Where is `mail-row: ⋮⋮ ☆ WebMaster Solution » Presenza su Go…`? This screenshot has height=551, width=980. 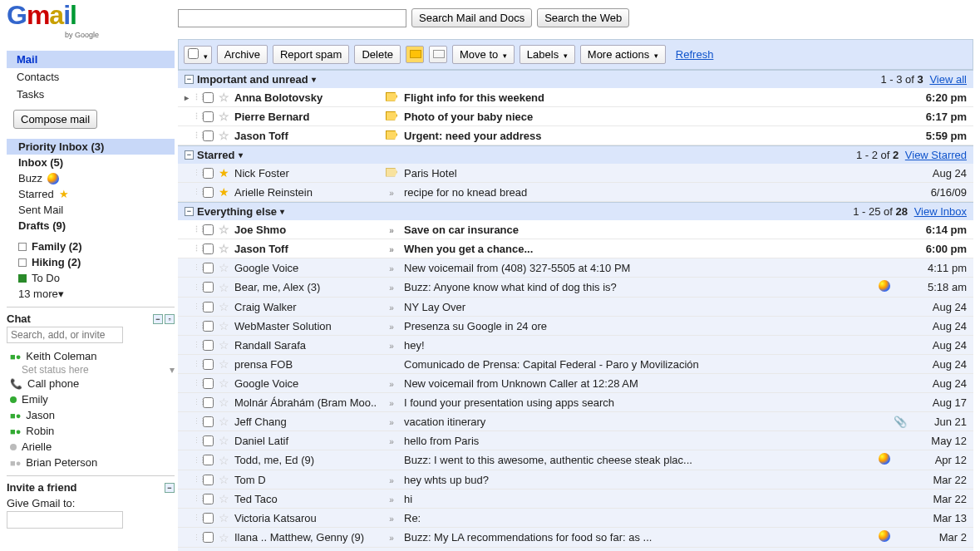 mail-row: ⋮⋮ ☆ WebMaster Solution » Presenza su Go… is located at coordinates (575, 326).